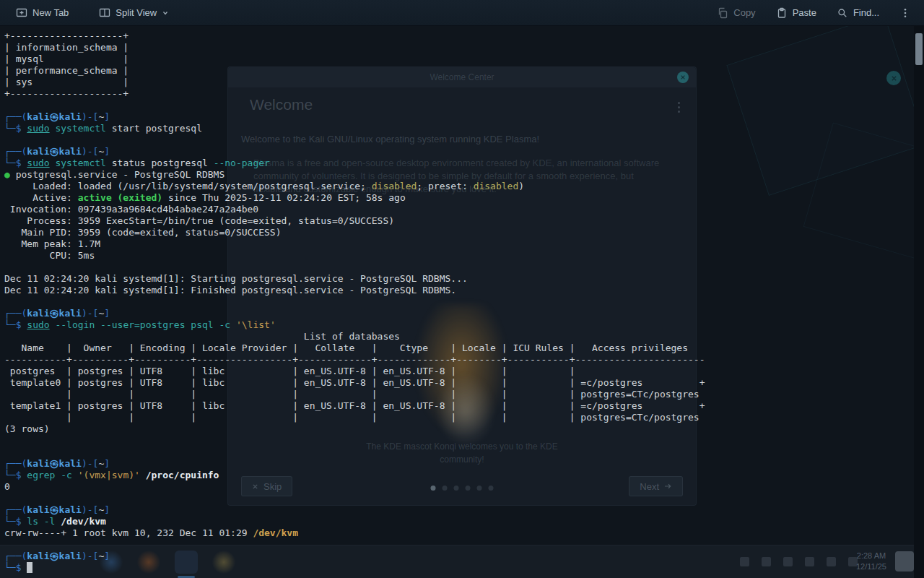 Image resolution: width=924 pixels, height=578 pixels. Describe the element at coordinates (723, 13) in the screenshot. I see `copy-icon` at that location.